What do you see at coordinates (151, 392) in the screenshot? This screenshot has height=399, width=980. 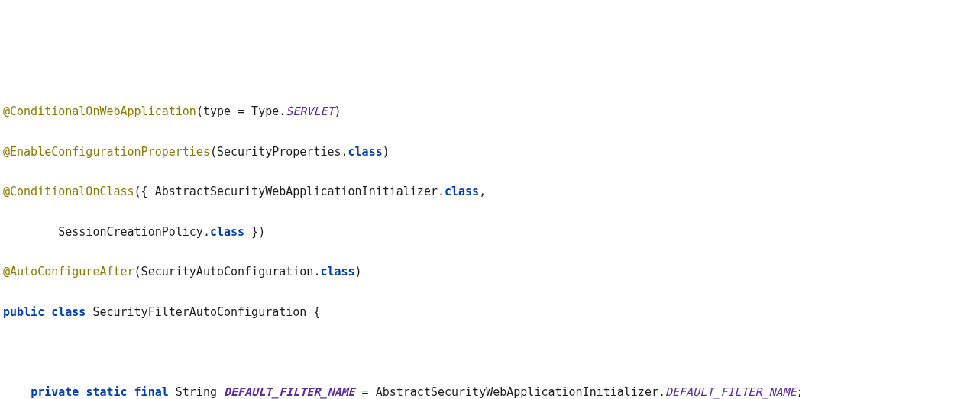 I see `keyword: final` at bounding box center [151, 392].